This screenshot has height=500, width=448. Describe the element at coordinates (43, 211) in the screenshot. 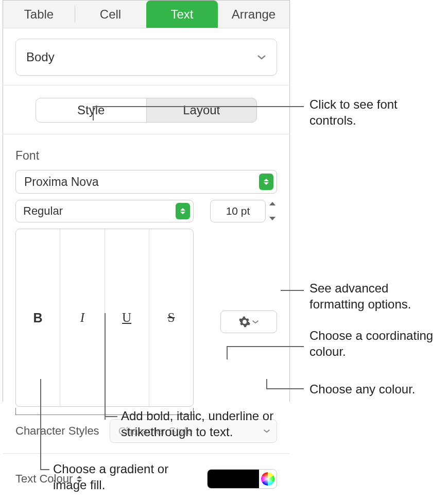

I see `font-weight-value: Regular` at that location.